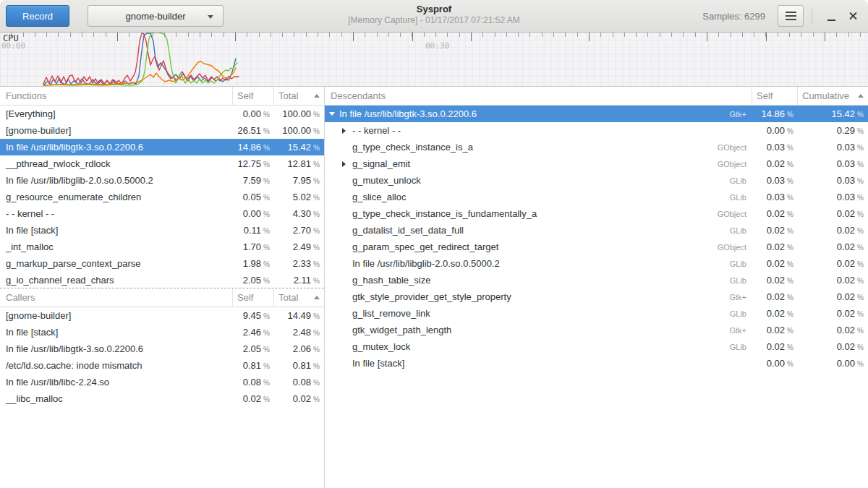 The height and width of the screenshot is (488, 868). What do you see at coordinates (162, 263) in the screenshot?
I see `table-row: g_markup_parse_context_parse1.98%2.33%` at bounding box center [162, 263].